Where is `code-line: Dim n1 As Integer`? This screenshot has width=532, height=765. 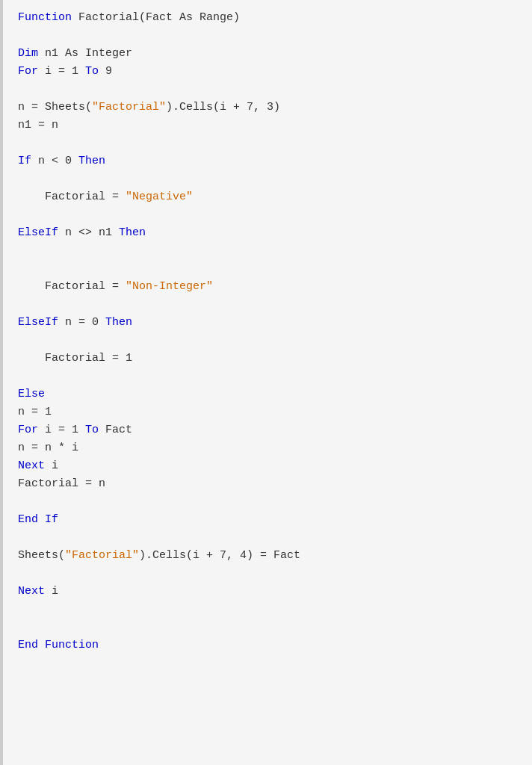 code-line: Dim n1 As Integer is located at coordinates (267, 54).